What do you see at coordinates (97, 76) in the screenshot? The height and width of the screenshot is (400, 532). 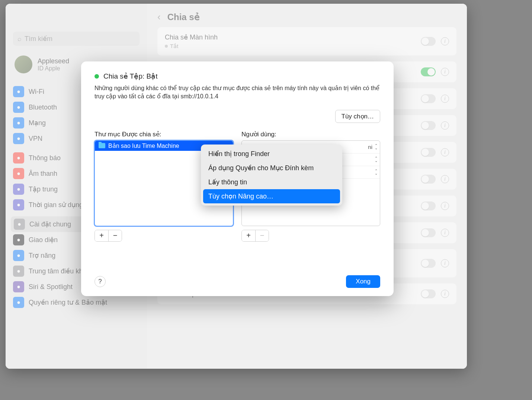 I see `status-dot-on` at bounding box center [97, 76].